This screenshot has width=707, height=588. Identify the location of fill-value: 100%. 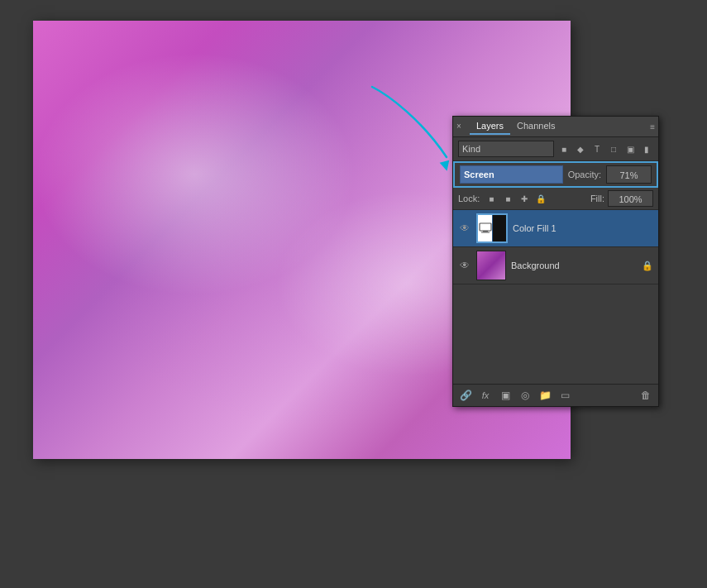
(630, 198).